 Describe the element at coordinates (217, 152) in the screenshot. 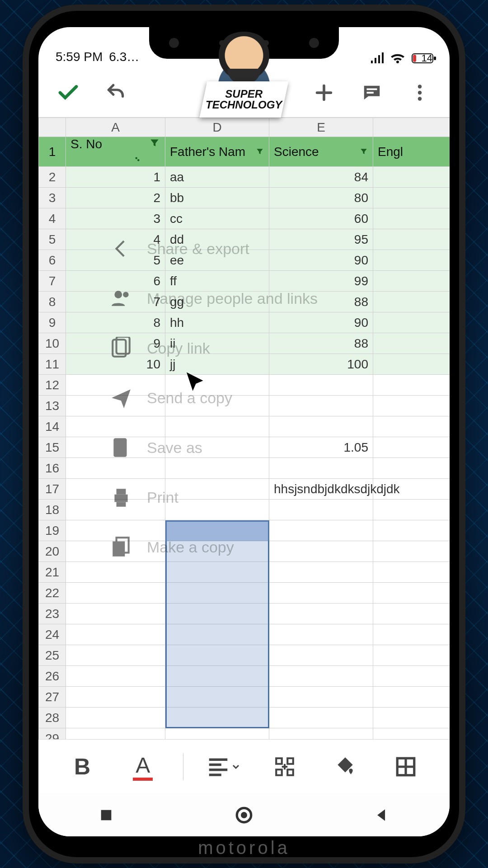

I see `header-father: Father's Nam` at that location.